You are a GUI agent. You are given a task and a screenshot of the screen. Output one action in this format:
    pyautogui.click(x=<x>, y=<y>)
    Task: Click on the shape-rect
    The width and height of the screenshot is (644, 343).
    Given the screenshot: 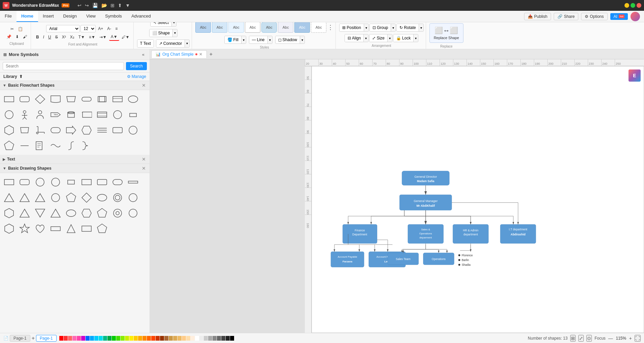 What is the action you would take?
    pyautogui.click(x=9, y=99)
    